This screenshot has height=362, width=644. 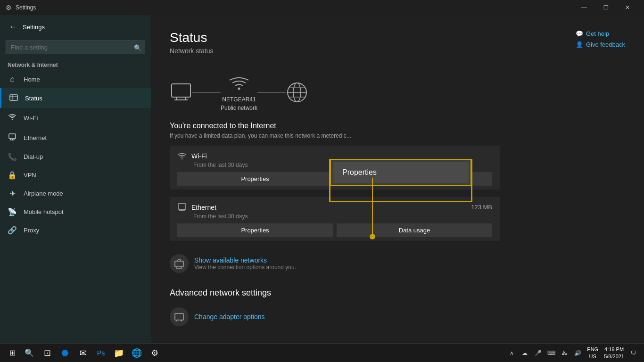 What do you see at coordinates (75, 212) in the screenshot?
I see `sidebar-item-hotspot: 📡 Mobile hotspot` at bounding box center [75, 212].